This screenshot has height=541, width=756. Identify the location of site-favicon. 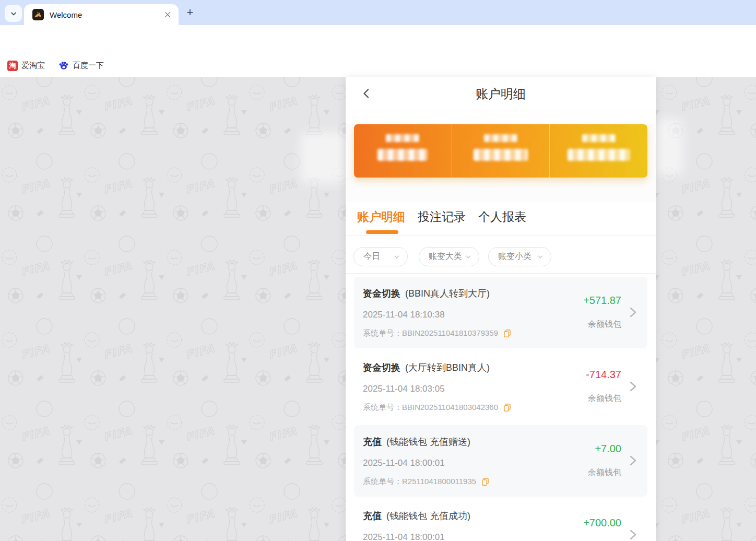
(38, 15).